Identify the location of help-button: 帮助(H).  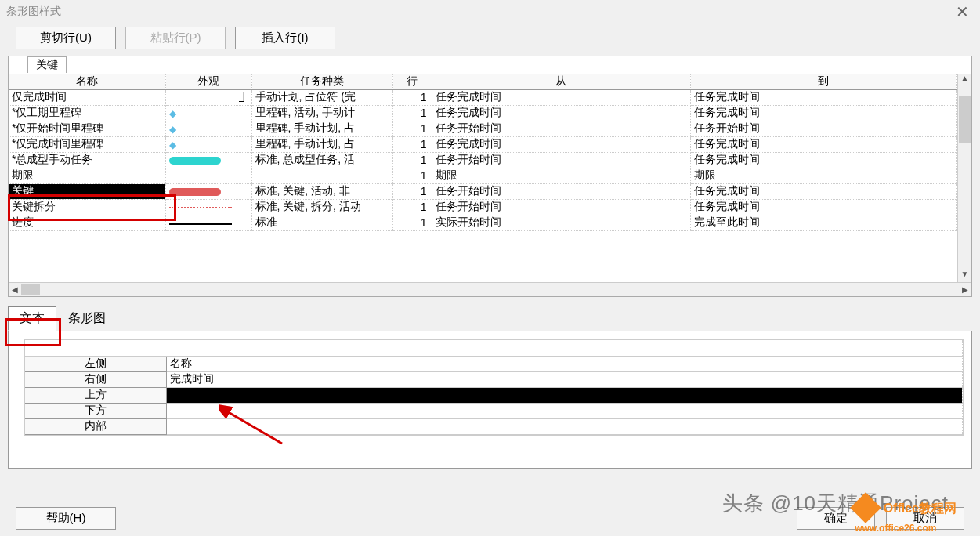
(66, 519).